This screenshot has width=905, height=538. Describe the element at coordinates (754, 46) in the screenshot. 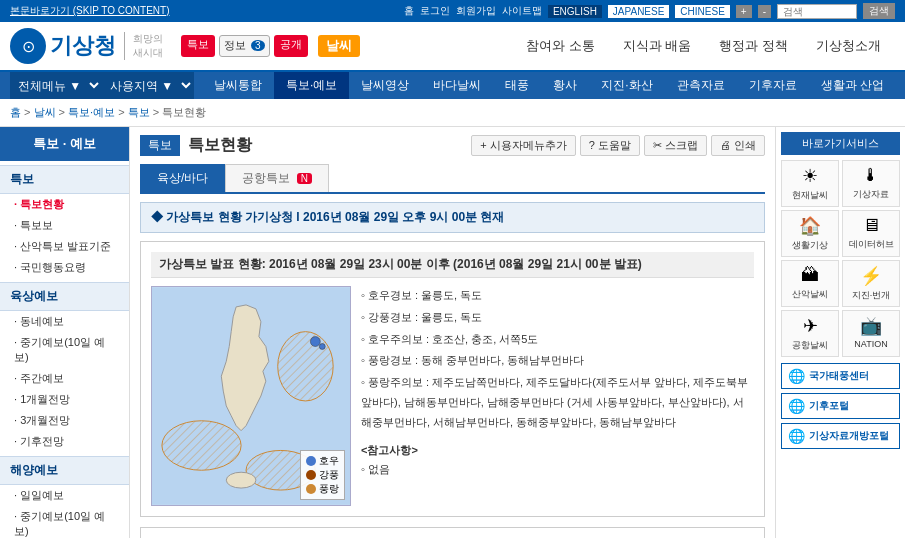

I see `nav-haengjeong: 행정과 정책` at that location.